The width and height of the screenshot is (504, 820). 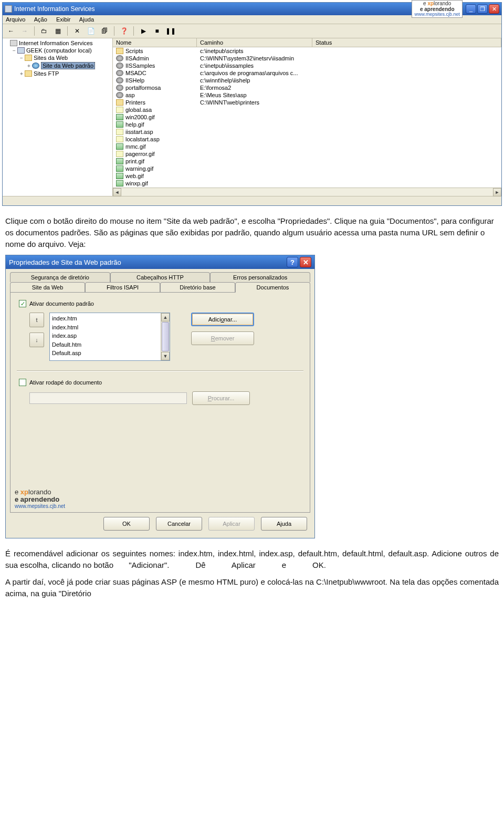 What do you see at coordinates (260, 277) in the screenshot?
I see `tab-erros: Erros personalizados` at bounding box center [260, 277].